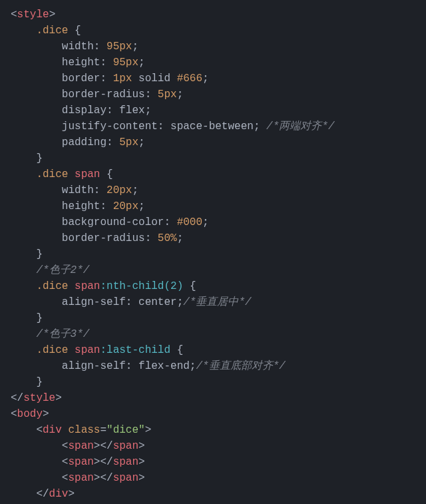  What do you see at coordinates (94, 366) in the screenshot?
I see `code-token: align-self` at bounding box center [94, 366].